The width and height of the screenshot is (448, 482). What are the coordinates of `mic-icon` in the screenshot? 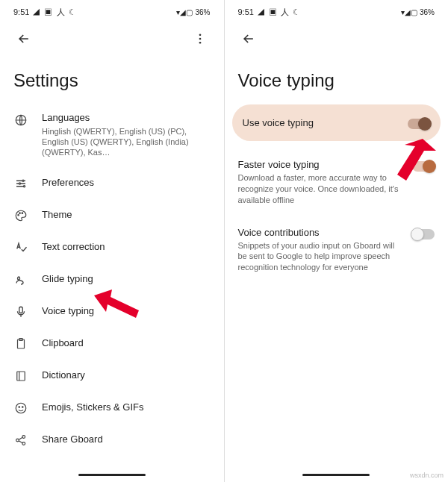 It's located at (21, 312).